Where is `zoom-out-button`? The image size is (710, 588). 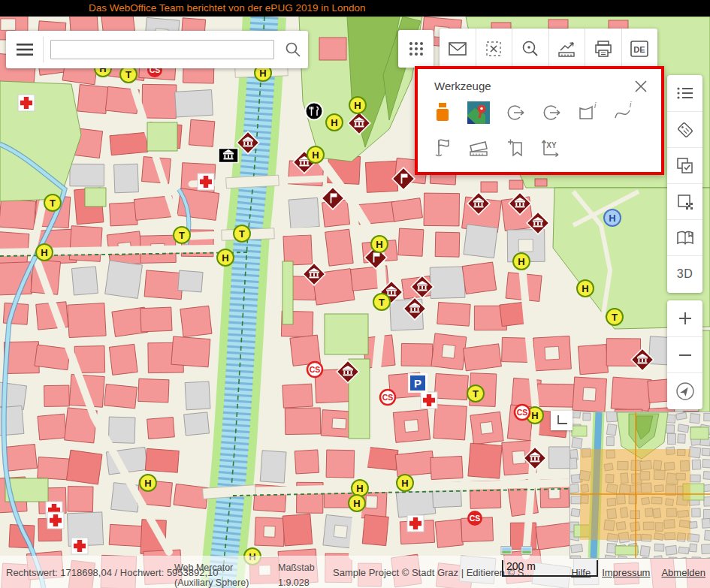
zoom-out-button is located at coordinates (685, 354).